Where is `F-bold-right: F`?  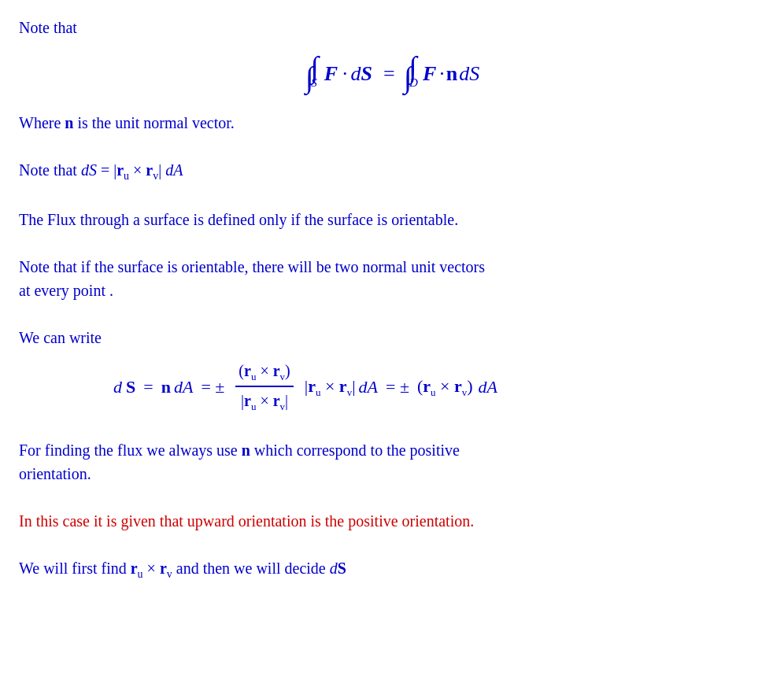 F-bold-right: F is located at coordinates (430, 74).